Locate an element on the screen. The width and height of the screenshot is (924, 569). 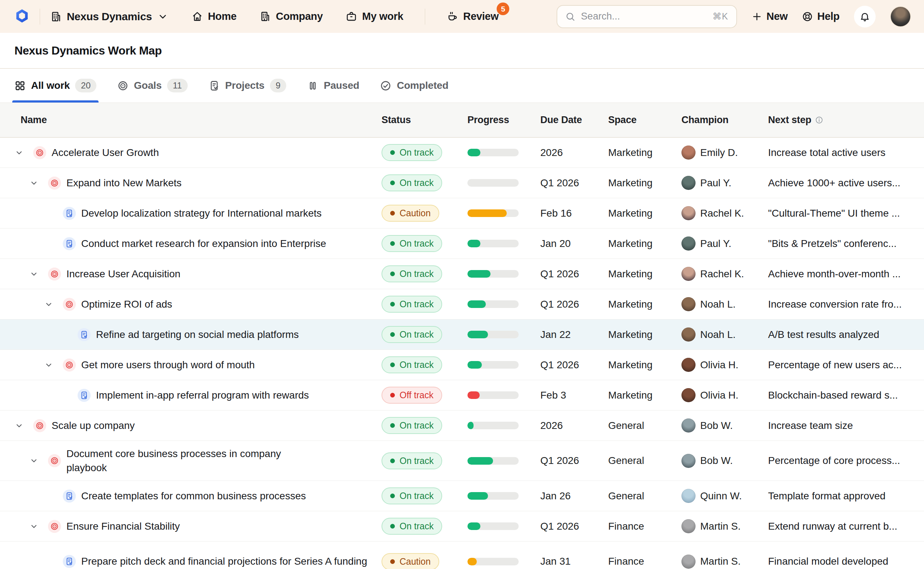
status-badge: Off track is located at coordinates (412, 395).